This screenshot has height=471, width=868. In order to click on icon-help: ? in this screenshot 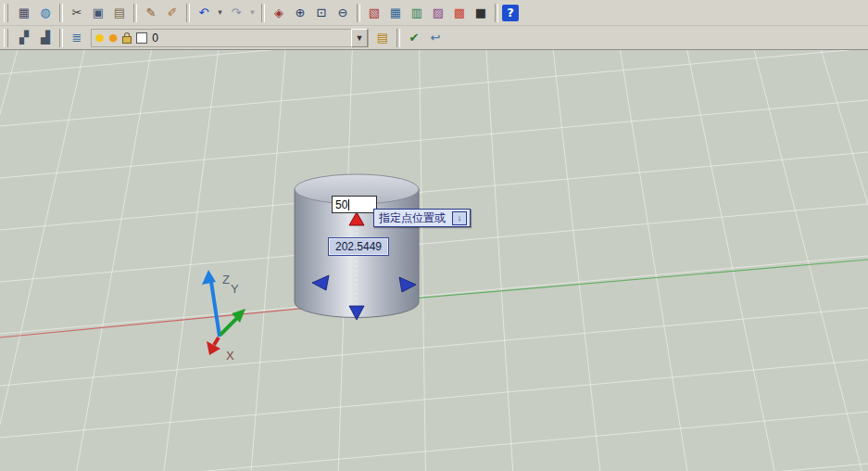, I will do `click(510, 13)`.